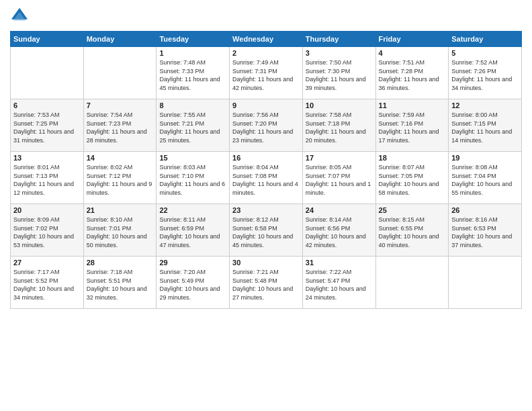 The width and height of the screenshot is (532, 411). I want to click on calendar-cell: 18Sunrise: 8:07 AMSunset: 7:05 PMDayligh…, so click(412, 178).